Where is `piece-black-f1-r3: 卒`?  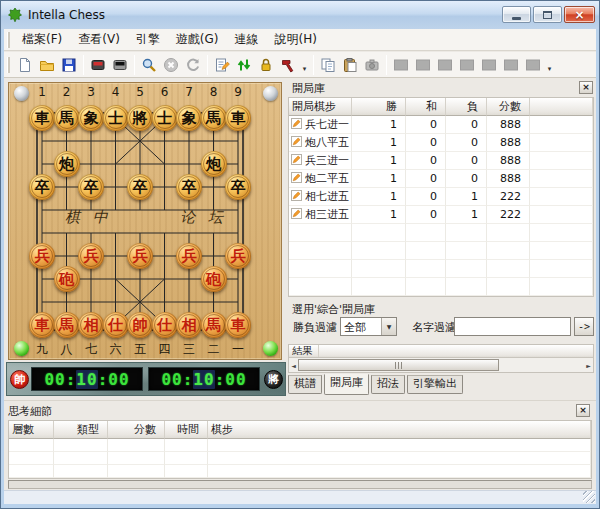
piece-black-f1-r3: 卒 is located at coordinates (42, 187).